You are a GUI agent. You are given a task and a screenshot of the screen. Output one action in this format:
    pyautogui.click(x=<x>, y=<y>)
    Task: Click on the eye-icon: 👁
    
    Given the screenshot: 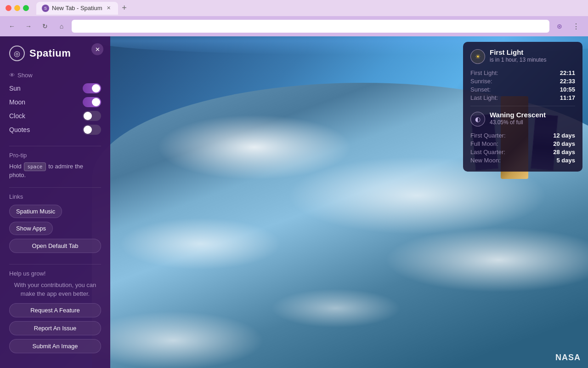 What is the action you would take?
    pyautogui.click(x=12, y=75)
    